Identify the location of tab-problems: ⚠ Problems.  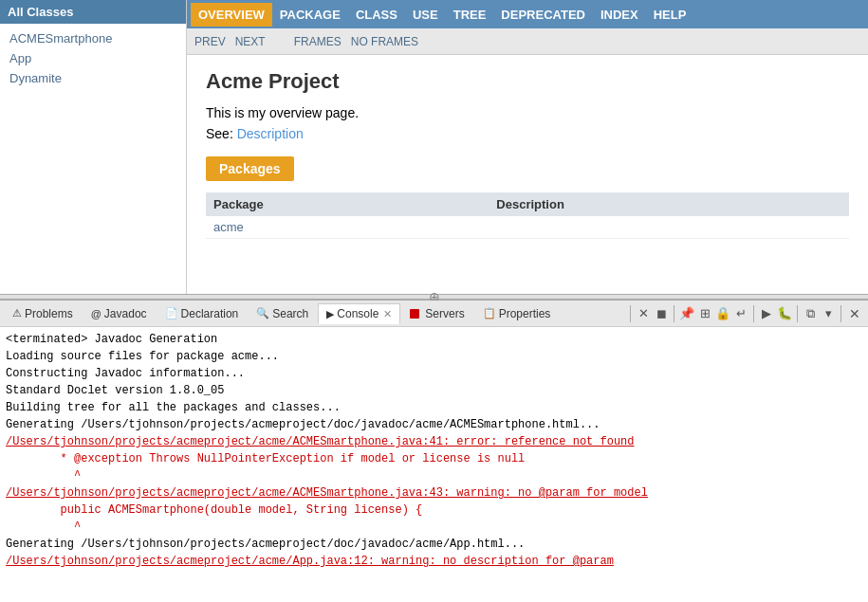
(43, 314).